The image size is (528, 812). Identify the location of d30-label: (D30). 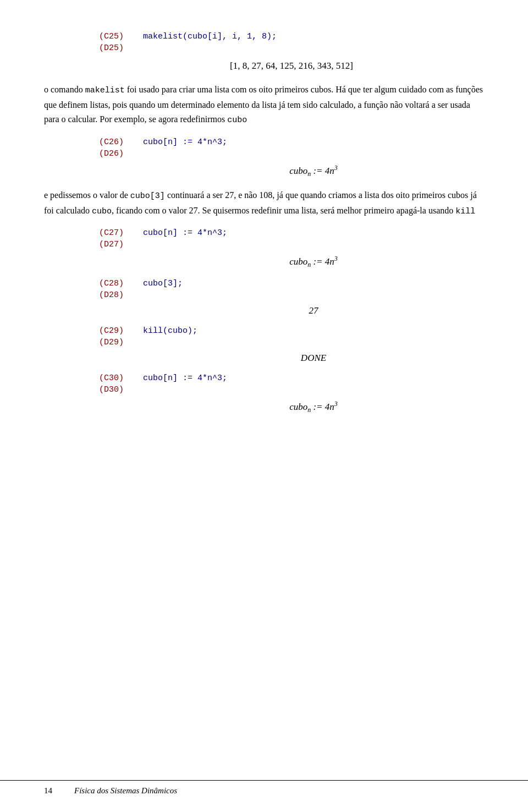
(116, 389).